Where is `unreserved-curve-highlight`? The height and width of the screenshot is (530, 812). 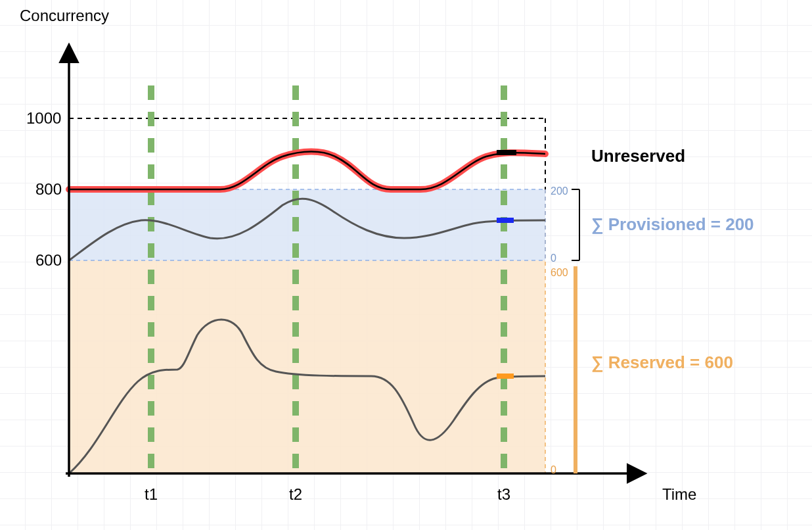 unreserved-curve-highlight is located at coordinates (307, 171).